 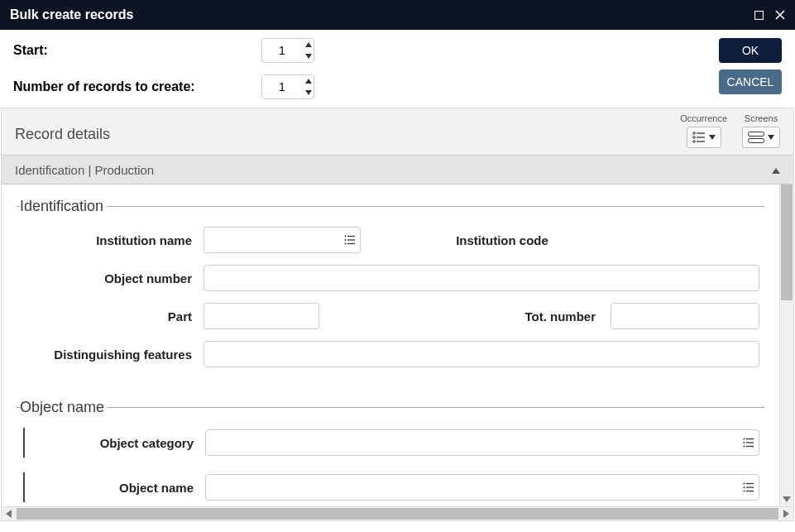 I want to click on count-label: Number of records to create:, so click(x=137, y=87).